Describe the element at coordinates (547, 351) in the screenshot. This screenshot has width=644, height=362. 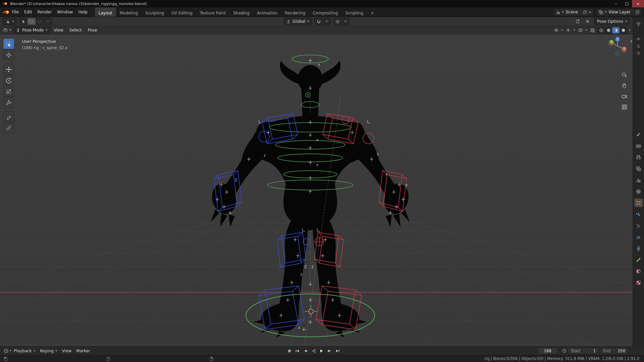
I see `current-frame-field: 188` at that location.